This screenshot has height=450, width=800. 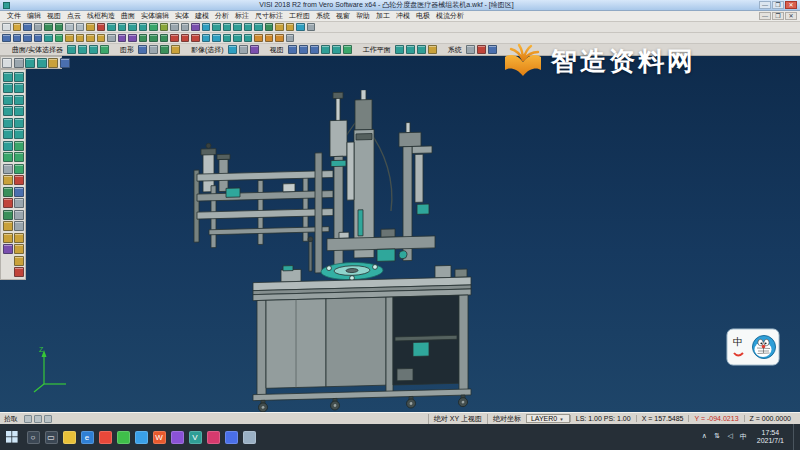 What do you see at coordinates (292, 50) in the screenshot?
I see `view-cube-icon` at bounding box center [292, 50].